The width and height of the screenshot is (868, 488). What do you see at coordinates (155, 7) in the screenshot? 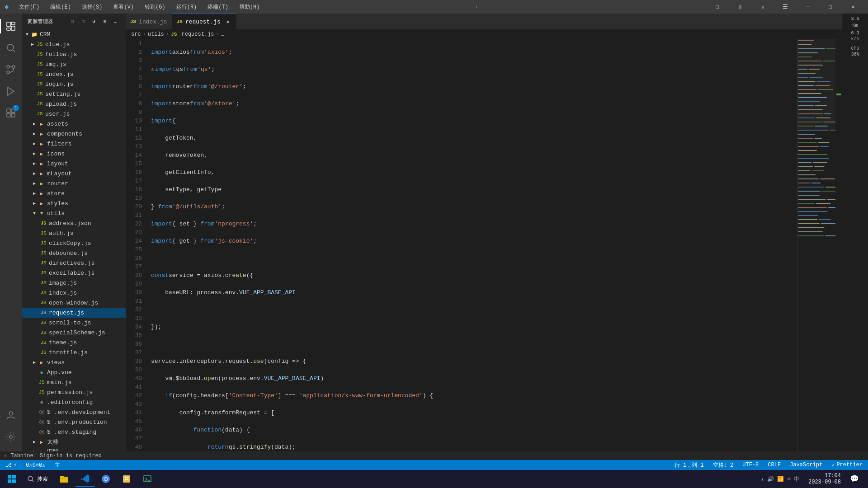
I see `menu-goto: 转到(G)` at bounding box center [155, 7].